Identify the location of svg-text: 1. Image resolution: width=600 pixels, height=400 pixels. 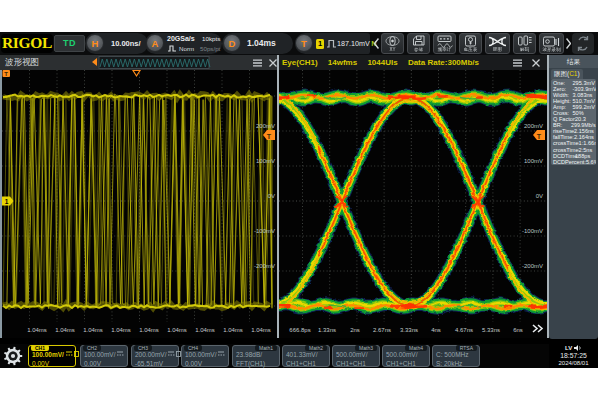
(7, 202).